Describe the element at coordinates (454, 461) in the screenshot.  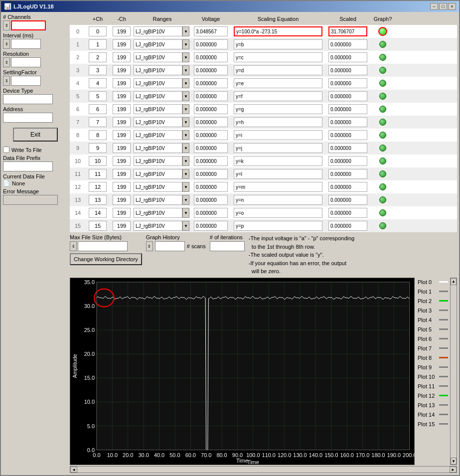
I see `scroll-down-btn: ▼` at that location.